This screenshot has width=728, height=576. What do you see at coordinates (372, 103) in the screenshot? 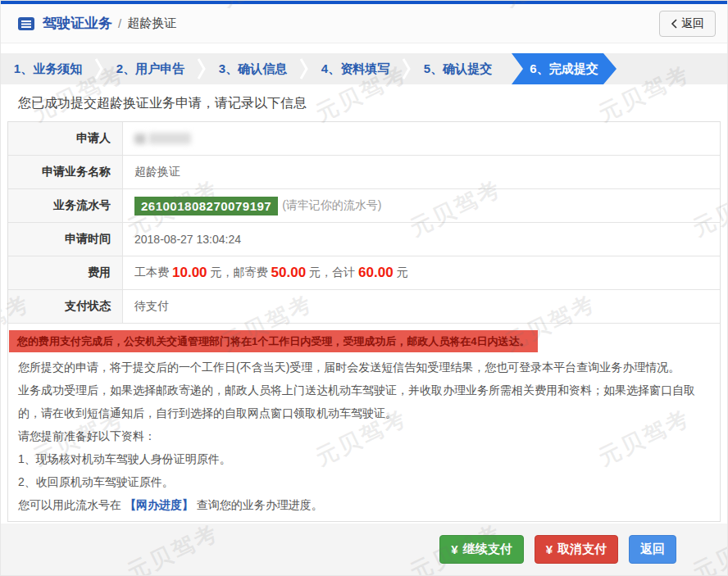
I see `success-message: 您已成功提交超龄换证业务申请，请记录以下信息` at bounding box center [372, 103].